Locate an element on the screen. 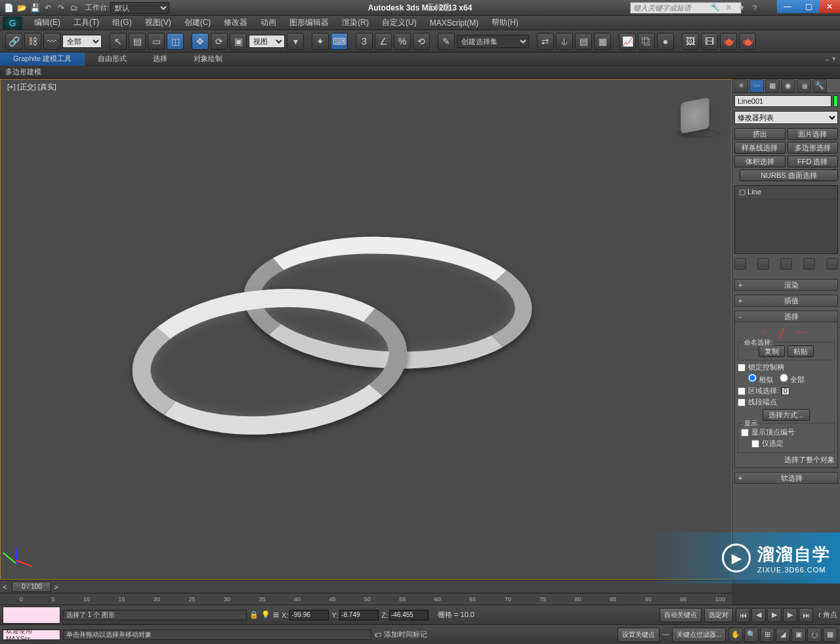 The width and height of the screenshot is (840, 644). render-production-icon: 🫖 is located at coordinates (728, 41).